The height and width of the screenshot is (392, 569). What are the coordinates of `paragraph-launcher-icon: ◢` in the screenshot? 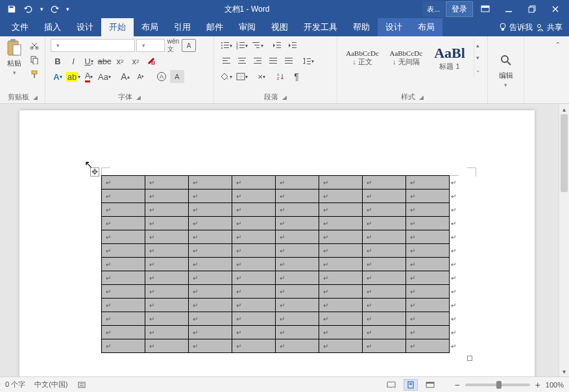 It's located at (284, 97).